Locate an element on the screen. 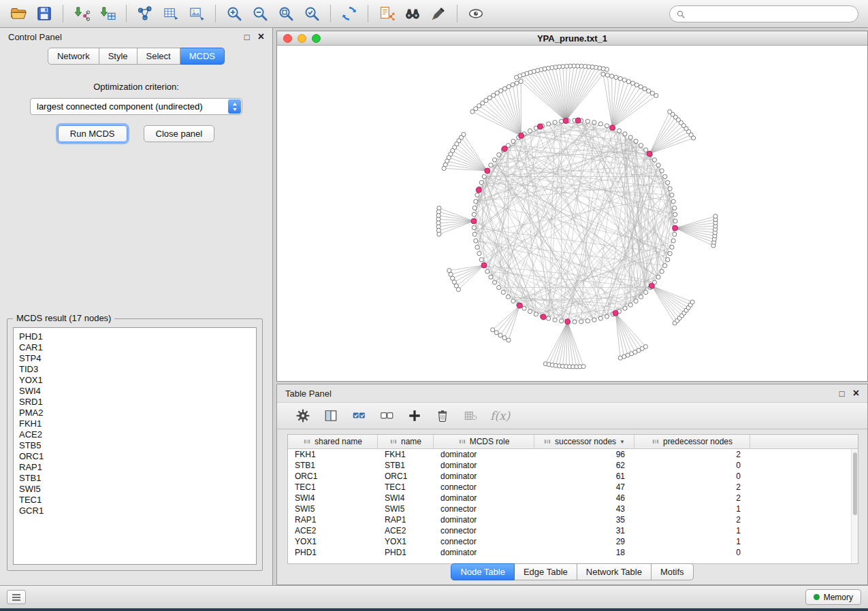 The width and height of the screenshot is (868, 611). column-header-predecessor-nodes: predecessor nodes is located at coordinates (692, 442).